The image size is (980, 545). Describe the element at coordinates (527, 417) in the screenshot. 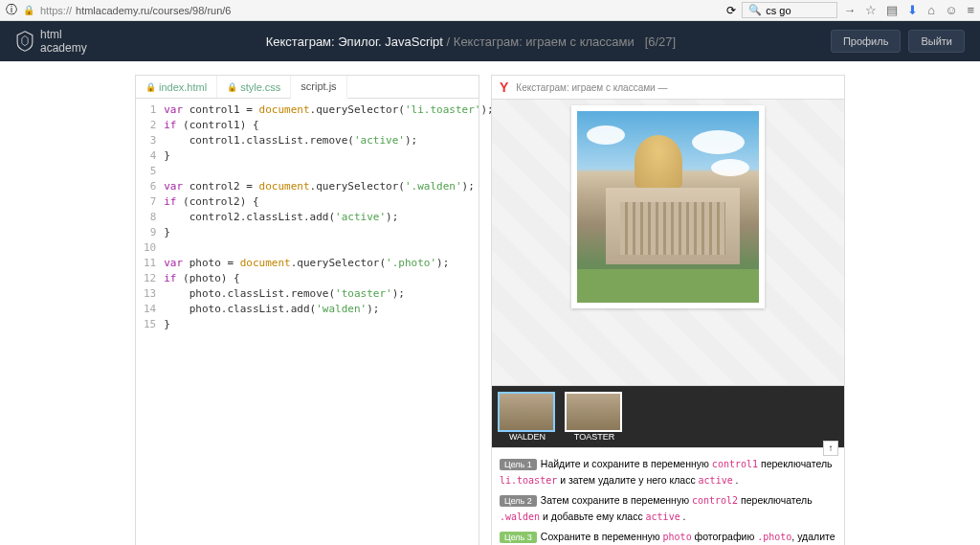

I see `filter-walden: WALDEN` at that location.